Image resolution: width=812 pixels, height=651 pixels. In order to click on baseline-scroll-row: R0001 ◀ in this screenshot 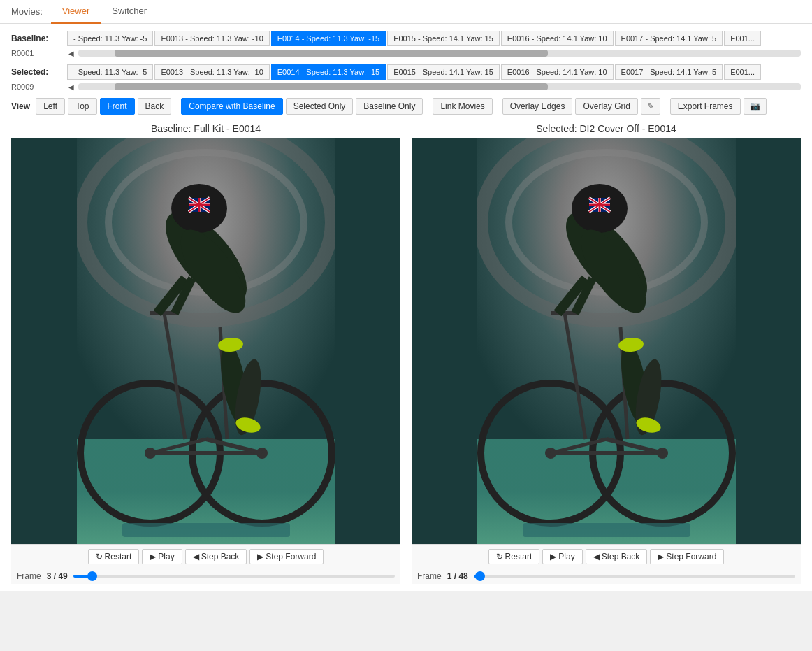, I will do `click(406, 53)`.